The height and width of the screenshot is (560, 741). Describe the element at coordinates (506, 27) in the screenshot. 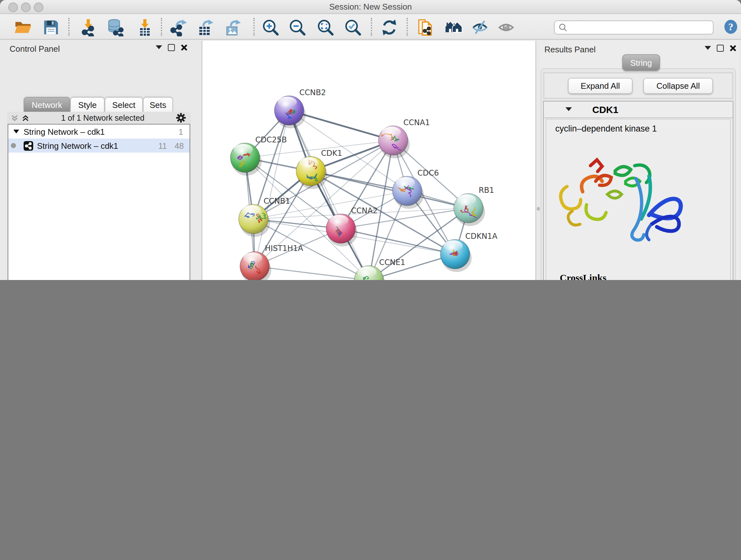

I see `show-eye-icon` at that location.